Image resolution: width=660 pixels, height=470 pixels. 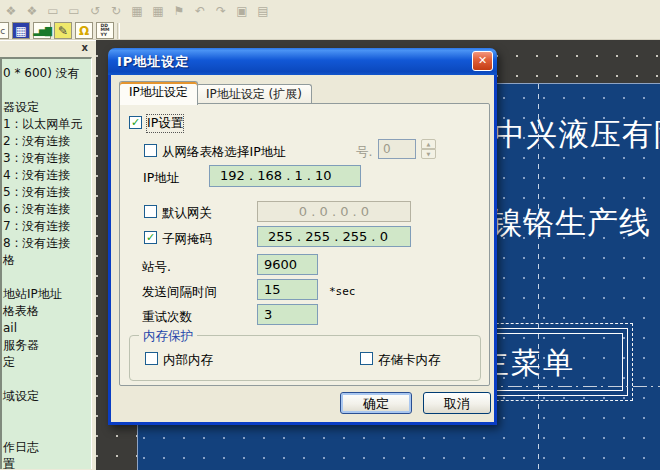 What do you see at coordinates (288, 264) in the screenshot?
I see `station-number-input: 9600` at bounding box center [288, 264].